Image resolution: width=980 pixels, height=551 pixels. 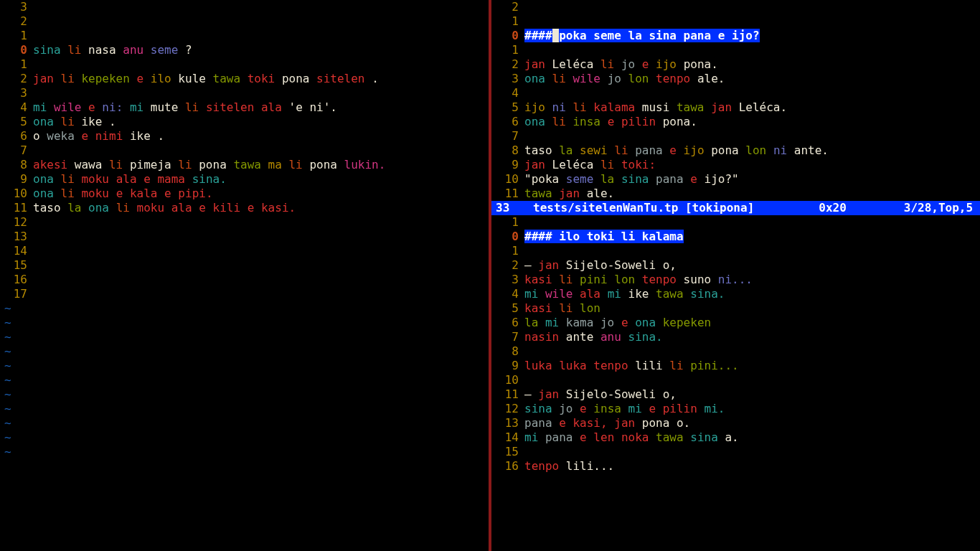 What do you see at coordinates (244, 122) in the screenshot?
I see `code-line: 5ona li ike .` at bounding box center [244, 122].